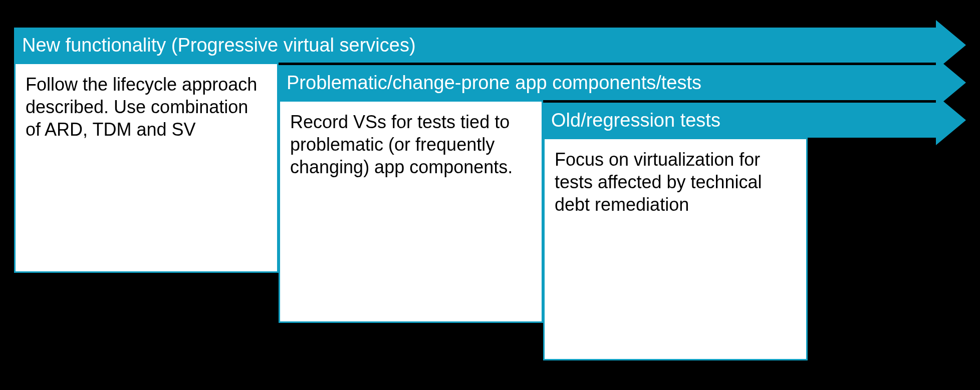 This screenshot has width=980, height=390. Describe the element at coordinates (475, 45) in the screenshot. I see `arrow-title-1: New functionality (Progressive virtual s…` at that location.